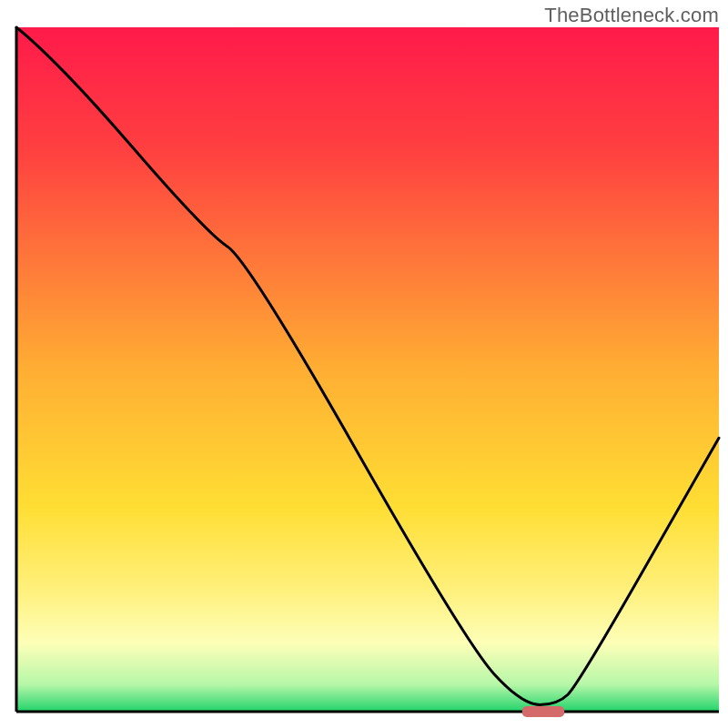 The height and width of the screenshot is (728, 728). What do you see at coordinates (543, 712) in the screenshot?
I see `optimal-marker` at bounding box center [543, 712].